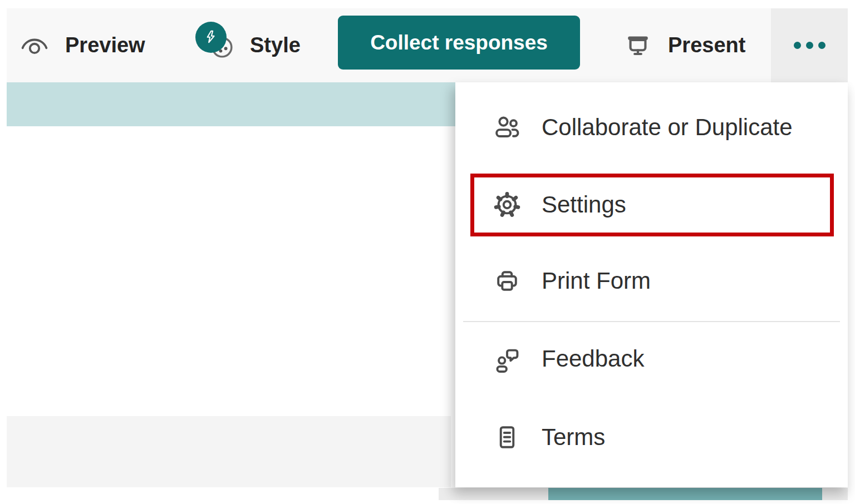 Image resolution: width=855 pixels, height=504 pixels. Describe the element at coordinates (573, 437) in the screenshot. I see `menu-item-label: Terms` at that location.